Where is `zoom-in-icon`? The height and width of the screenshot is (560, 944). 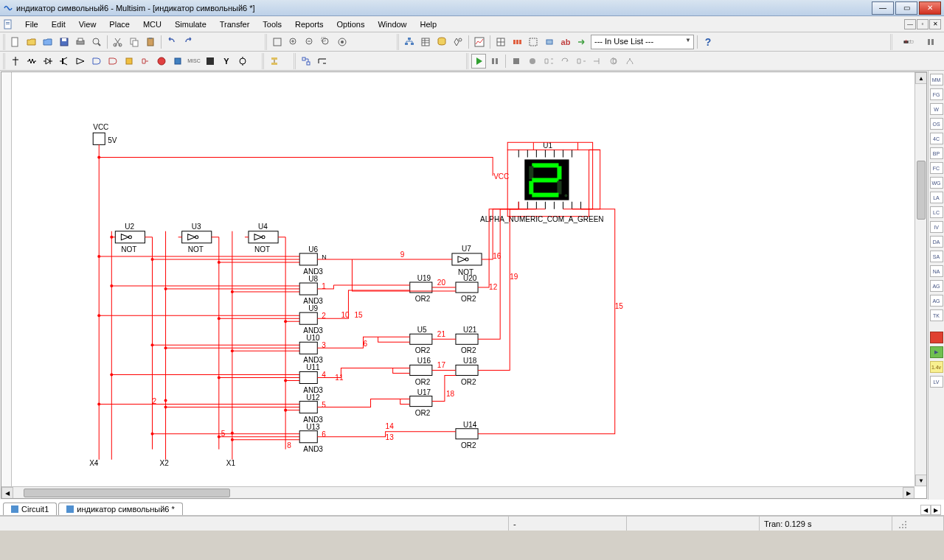 zoom-in-icon is located at coordinates (294, 42).